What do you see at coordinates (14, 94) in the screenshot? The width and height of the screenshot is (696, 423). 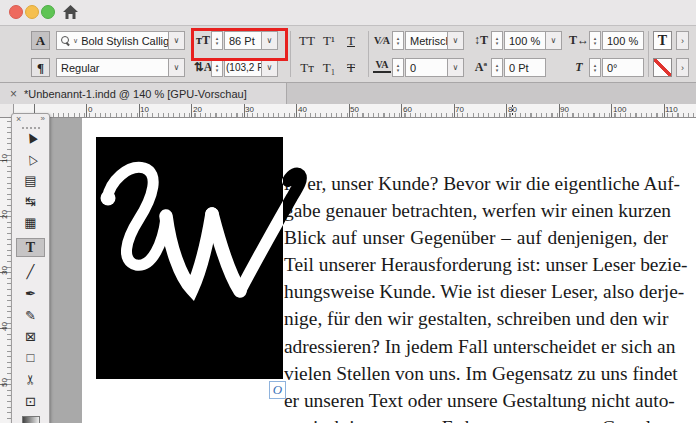 I see `tab-close-icon: ×` at bounding box center [14, 94].